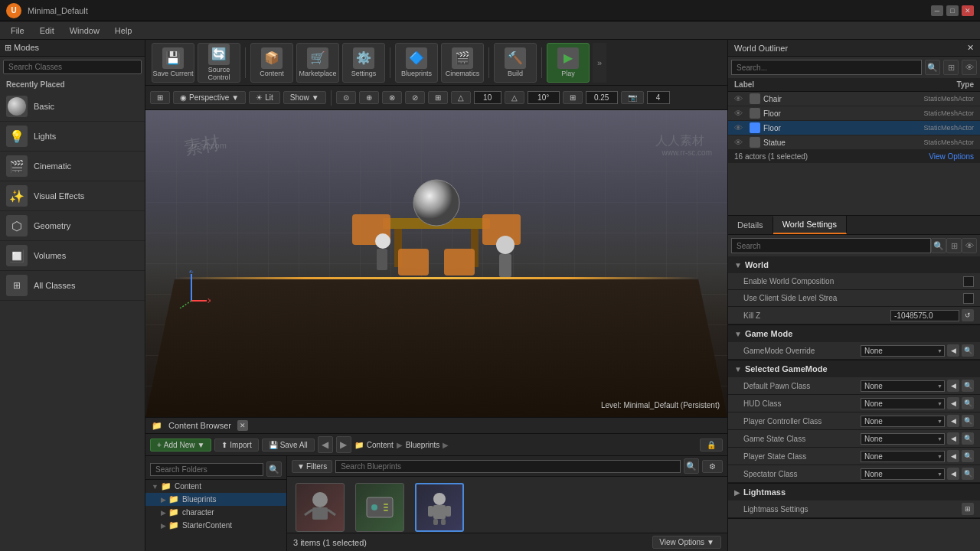  What do you see at coordinates (181, 445) in the screenshot?
I see `add-new-button: + Add New ▼` at bounding box center [181, 445].